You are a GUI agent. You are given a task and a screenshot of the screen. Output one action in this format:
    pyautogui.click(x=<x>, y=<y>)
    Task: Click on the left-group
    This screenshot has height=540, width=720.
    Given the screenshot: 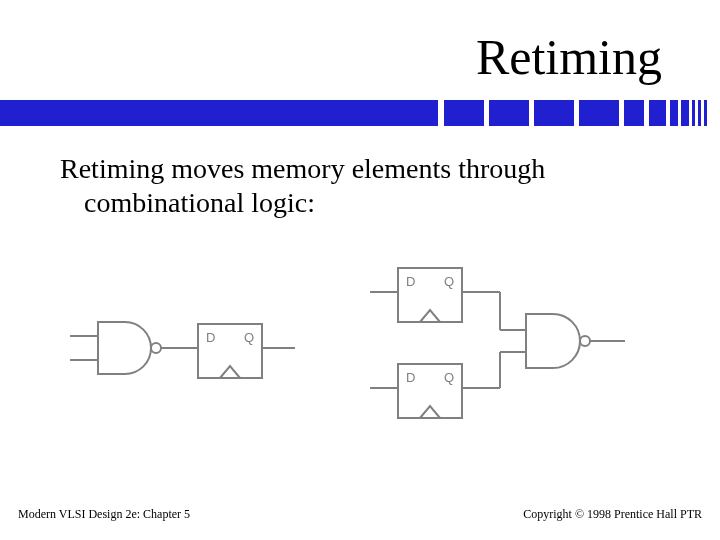 What is the action you would take?
    pyautogui.click(x=182, y=350)
    